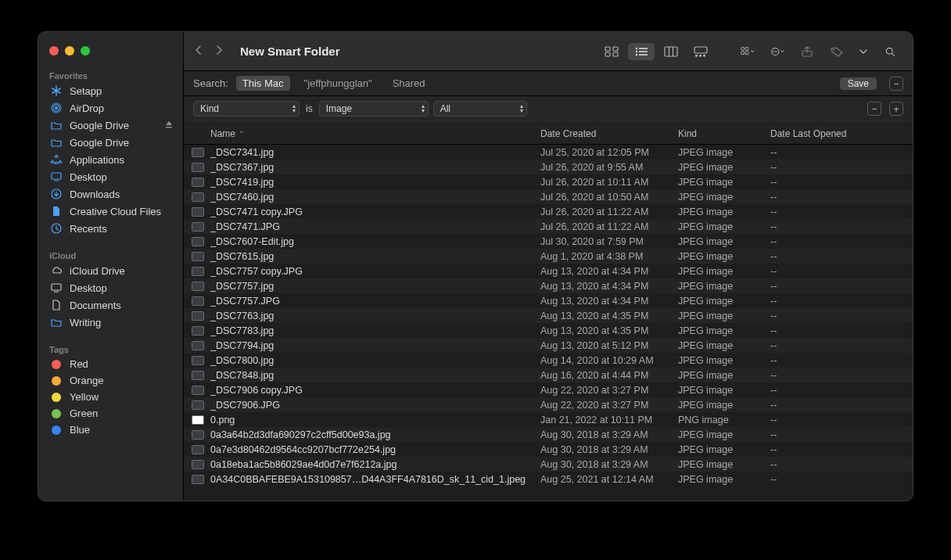  What do you see at coordinates (548, 330) in the screenshot?
I see `file-row: _DSC7783.jpgAug 13, 2020 at 4:35 PMJPEG …` at bounding box center [548, 330].